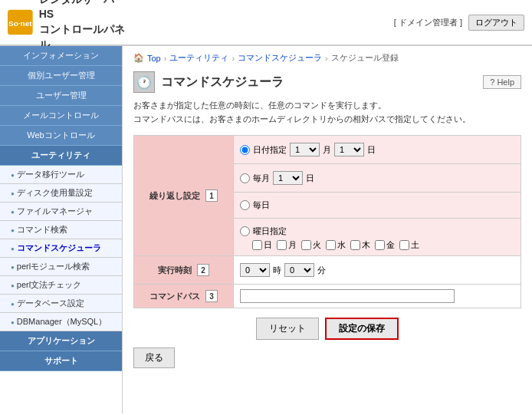 This screenshot has height=415, width=532. Describe the element at coordinates (377, 150) in the screenshot. I see `radio-date-cell: 日付指定 1234 5678 9101112 月 1235 1015202531…` at that location.